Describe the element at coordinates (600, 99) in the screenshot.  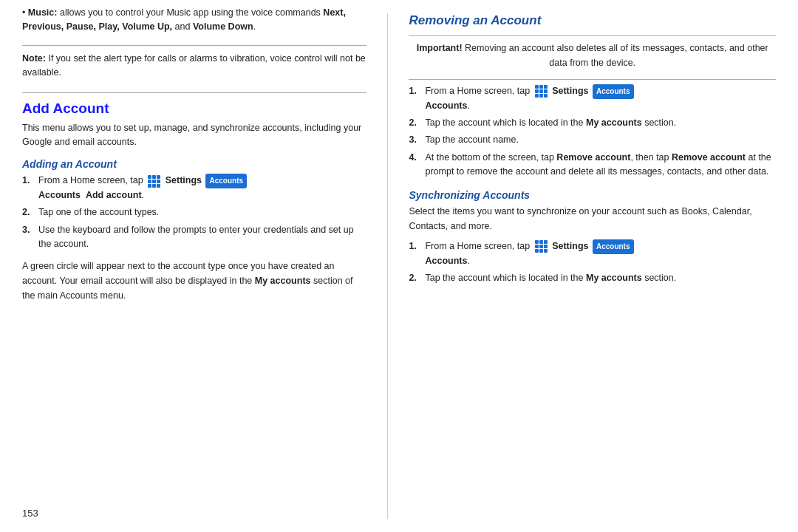
I see `remove-step-1-content: From a Home screen, tap Settings Account…` at that location.